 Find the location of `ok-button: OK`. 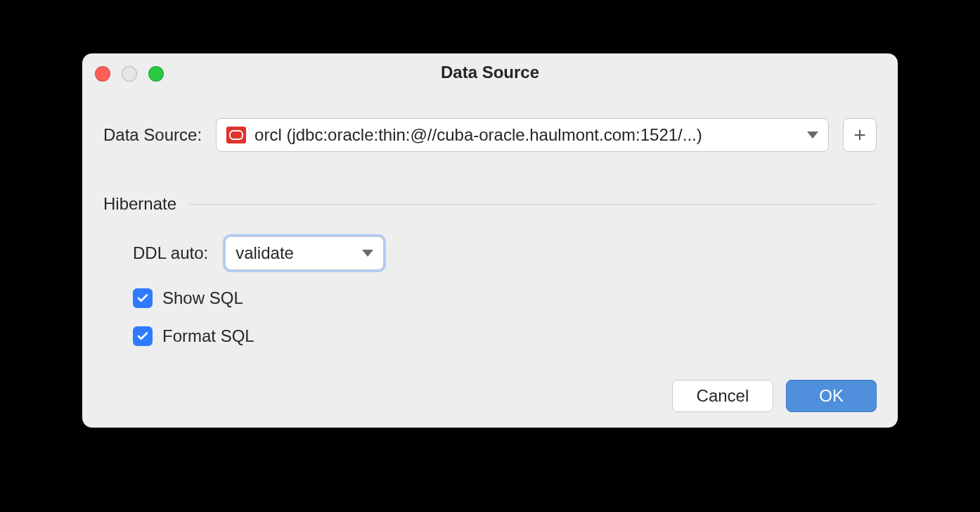

ok-button: OK is located at coordinates (831, 396).